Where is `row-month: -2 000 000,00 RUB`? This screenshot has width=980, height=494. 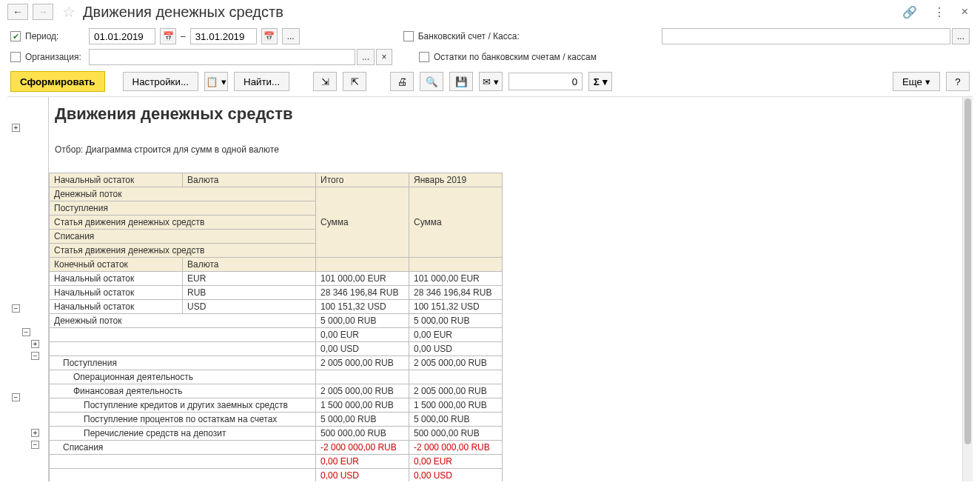 row-month: -2 000 000,00 RUB is located at coordinates (456, 447).